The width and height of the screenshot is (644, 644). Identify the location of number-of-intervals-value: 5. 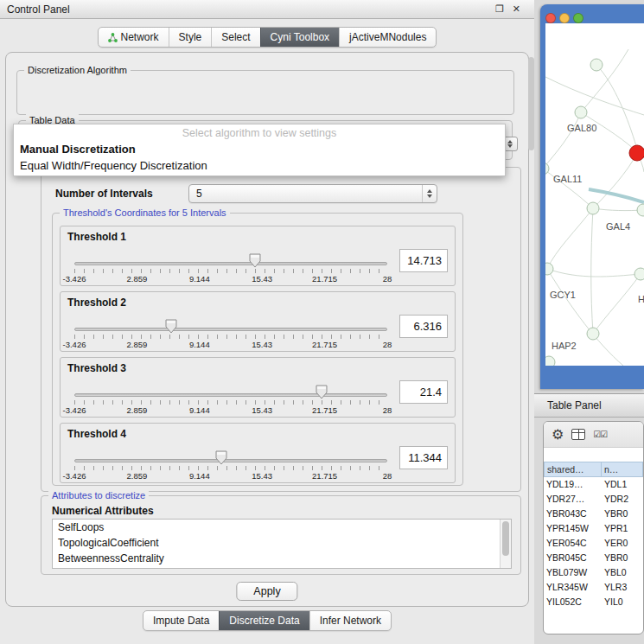
(199, 194).